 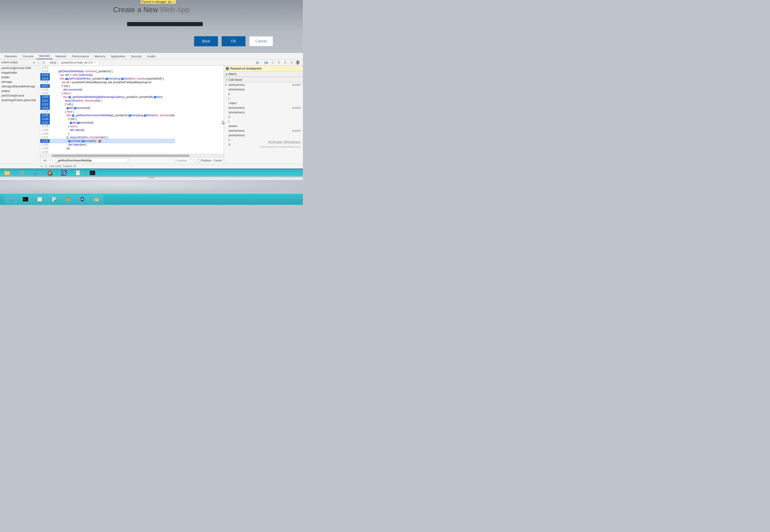 I want to click on code-line: var id = portalSelf.defaultBasemap && po…, so click(x=112, y=82).